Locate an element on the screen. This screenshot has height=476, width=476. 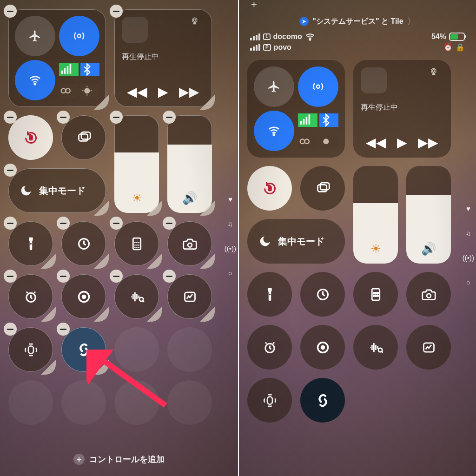
media-tile: 再生停止中 ◀◀▶▶▶ is located at coordinates (402, 109).